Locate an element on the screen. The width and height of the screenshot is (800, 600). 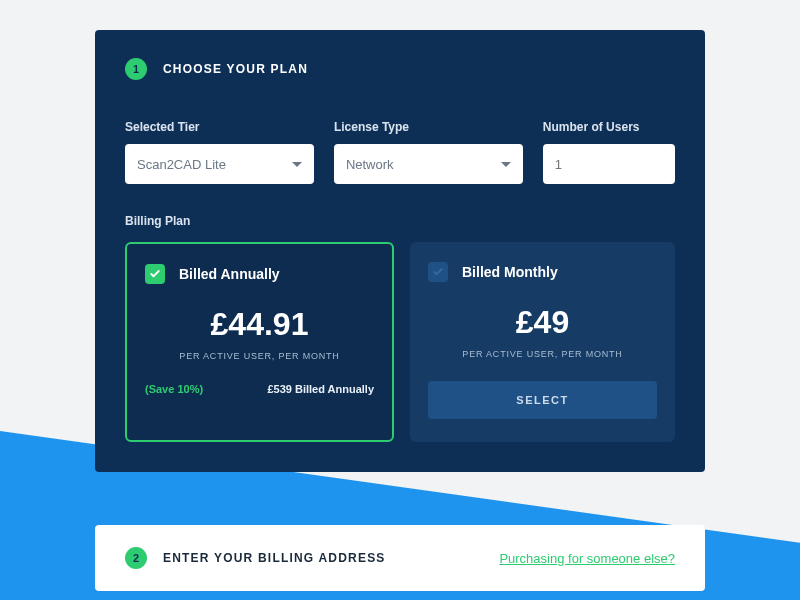
plan-annual-sub: PER ACTIVE USER, PER MONTH is located at coordinates (260, 356).